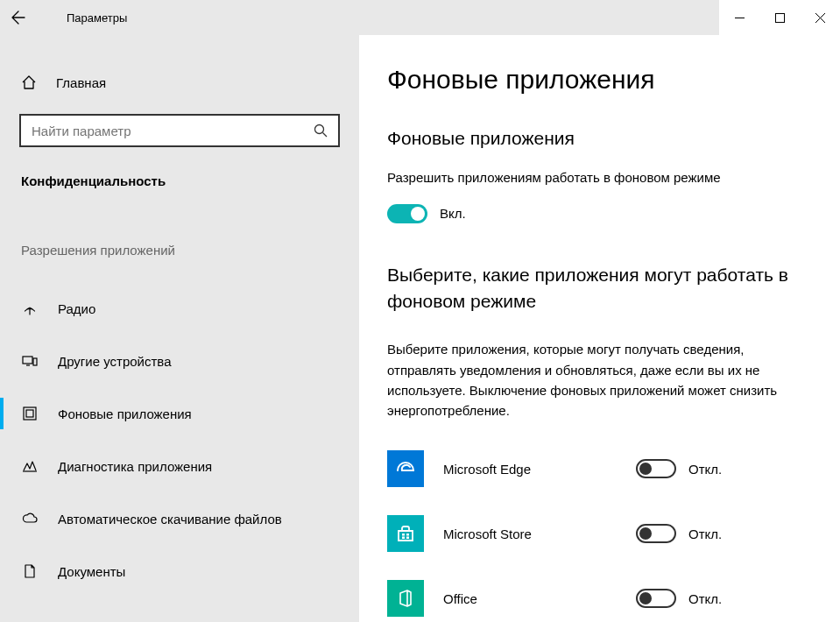 The image size is (840, 622). I want to click on minimize-icon, so click(739, 18).